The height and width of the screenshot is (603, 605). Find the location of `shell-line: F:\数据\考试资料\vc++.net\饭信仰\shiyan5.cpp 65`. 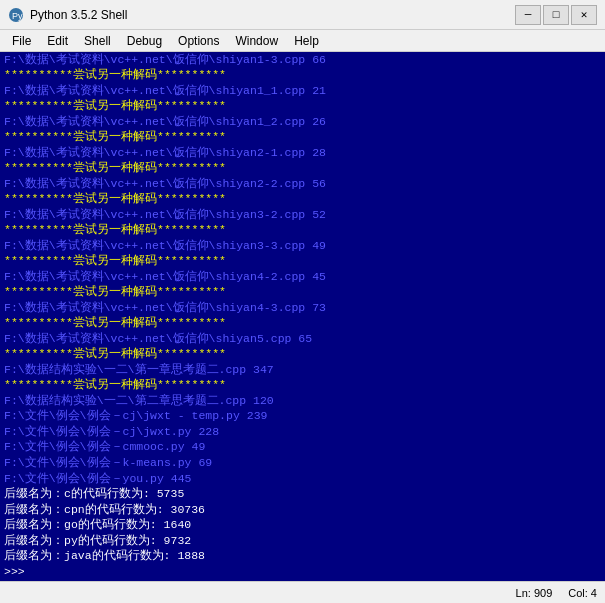

shell-line: F:\数据\考试资料\vc++.net\饭信仰\shiyan5.cpp 65 is located at coordinates (302, 339).